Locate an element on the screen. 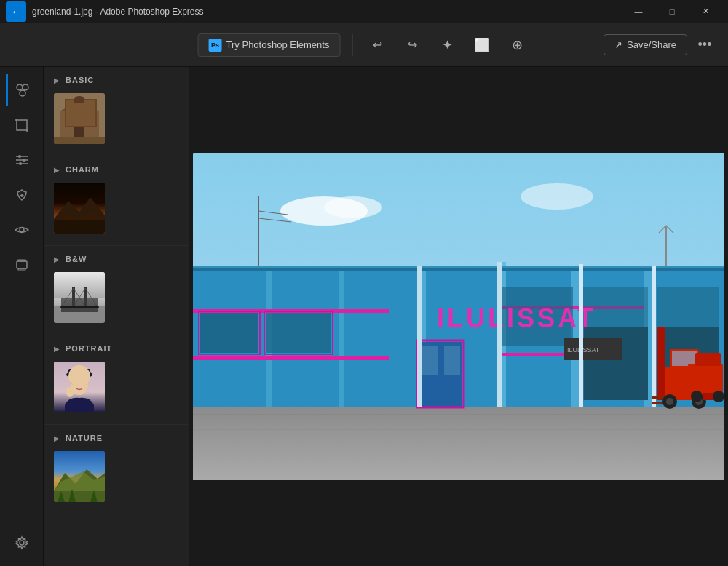 The height and width of the screenshot is (566, 728). nav-layers-button is located at coordinates (22, 265).